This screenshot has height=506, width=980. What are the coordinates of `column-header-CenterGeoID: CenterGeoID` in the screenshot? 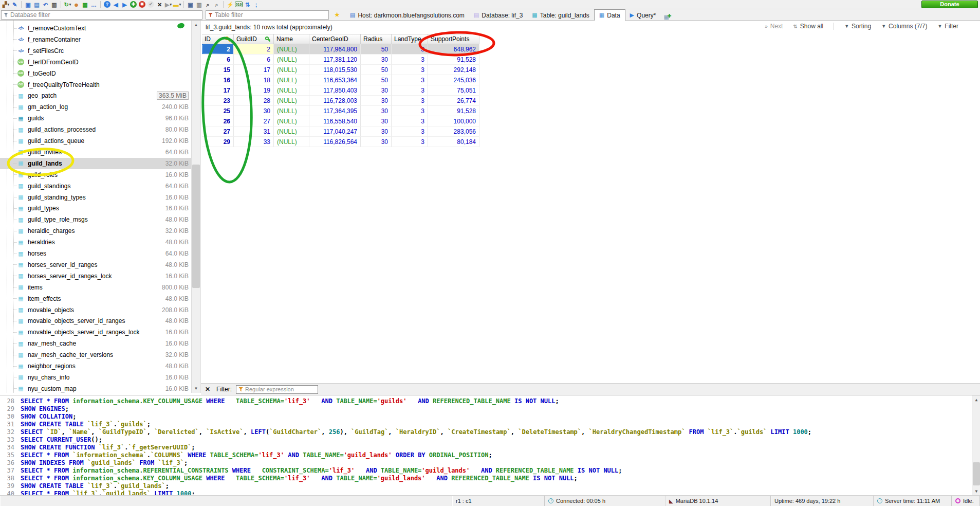 It's located at (335, 39).